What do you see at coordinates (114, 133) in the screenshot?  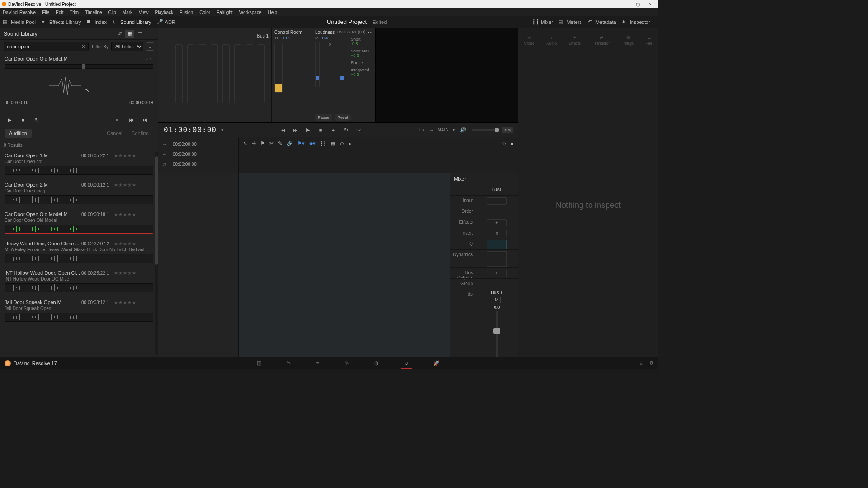 I see `cancel-button: Cancel` at bounding box center [114, 133].